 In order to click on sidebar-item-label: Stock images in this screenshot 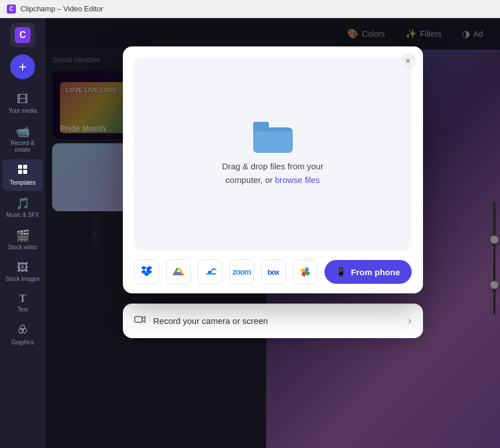, I will do `click(23, 279)`.